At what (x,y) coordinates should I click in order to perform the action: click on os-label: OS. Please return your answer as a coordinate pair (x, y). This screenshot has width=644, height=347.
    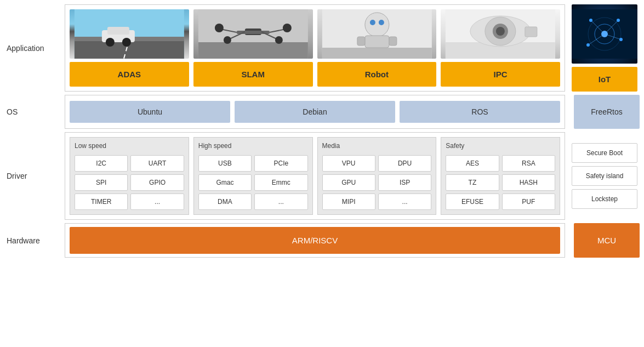
    Looking at the image, I should click on (35, 112).